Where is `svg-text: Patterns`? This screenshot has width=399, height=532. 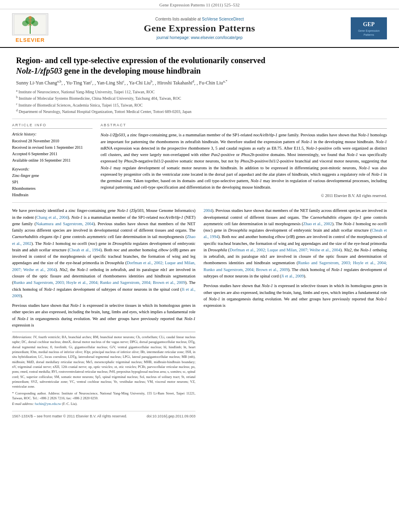
svg-text: Patterns is located at coordinates (369, 35).